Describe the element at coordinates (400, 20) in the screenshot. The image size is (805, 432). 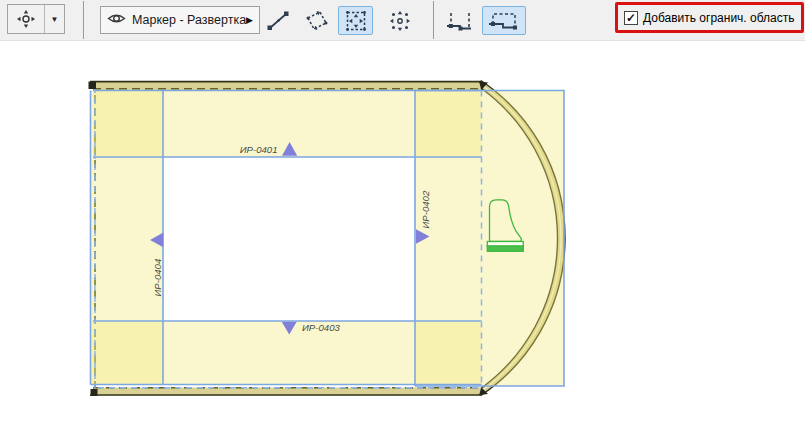
I see `tool-marquee-point` at that location.